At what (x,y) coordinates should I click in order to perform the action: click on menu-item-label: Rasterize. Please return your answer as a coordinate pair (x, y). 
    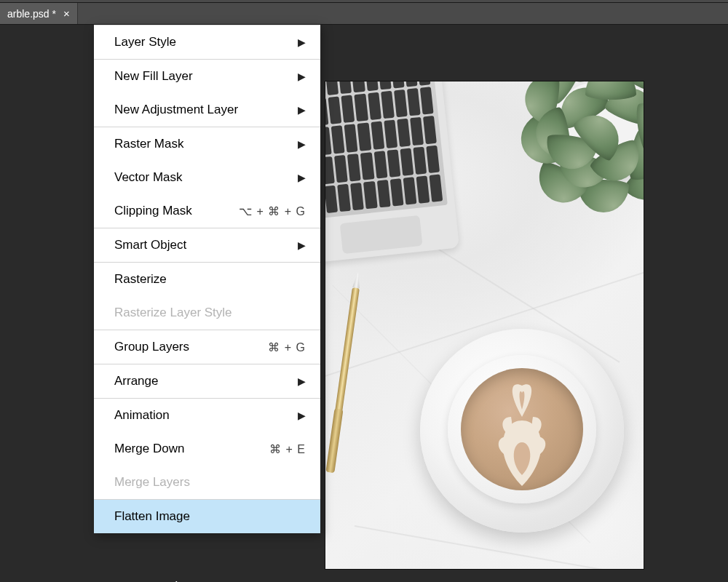
    Looking at the image, I should click on (210, 279).